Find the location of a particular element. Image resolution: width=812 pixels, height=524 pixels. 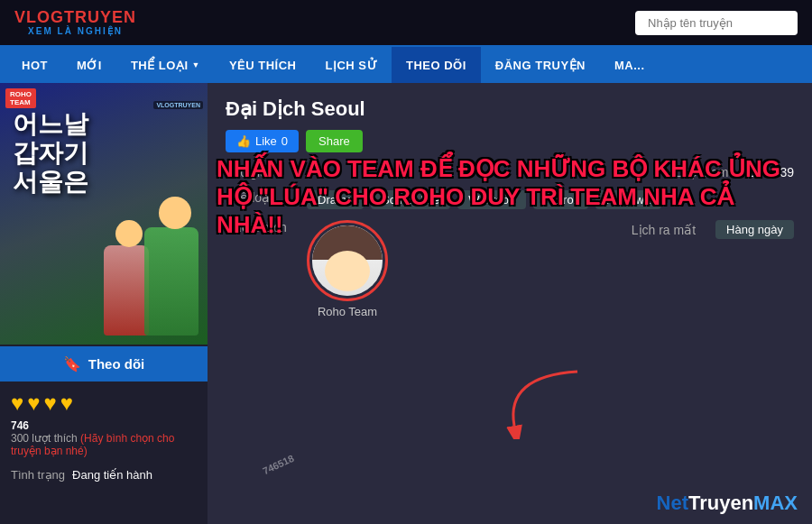

translator-avatar-circle is located at coordinates (347, 261).